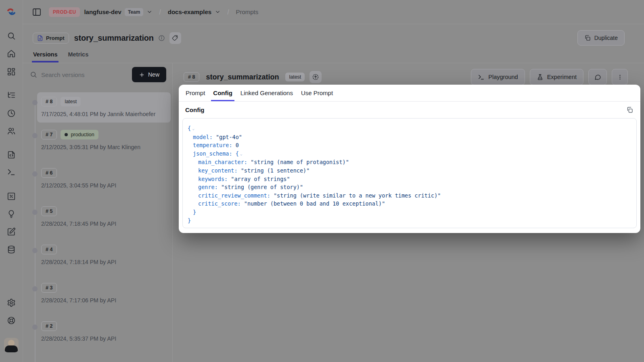 The image size is (644, 362). Describe the element at coordinates (557, 77) in the screenshot. I see `experiment-button: Experiment` at that location.